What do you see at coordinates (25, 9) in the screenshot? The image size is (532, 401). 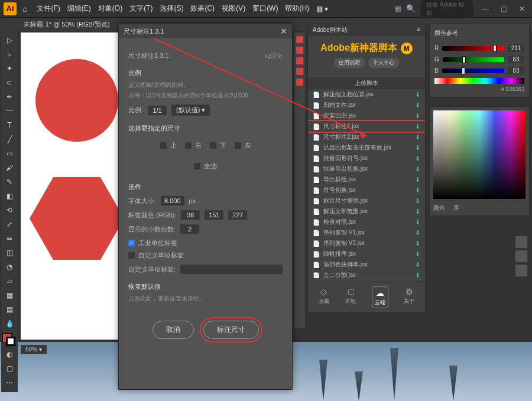 I see `home-icon: ⌂` at bounding box center [25, 9].